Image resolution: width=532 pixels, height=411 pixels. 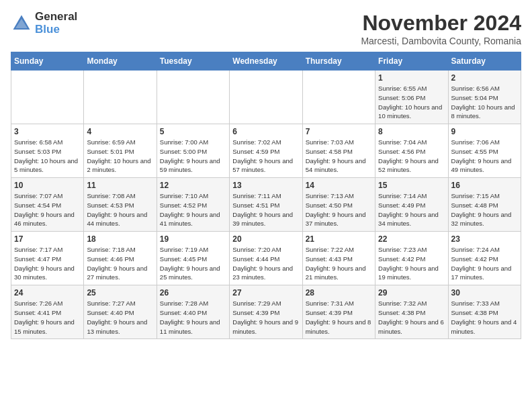 What do you see at coordinates (193, 317) in the screenshot?
I see `day-info: Sunrise: 7:28 AMSunset: 4:40 PMDaylight:…` at bounding box center [193, 317].